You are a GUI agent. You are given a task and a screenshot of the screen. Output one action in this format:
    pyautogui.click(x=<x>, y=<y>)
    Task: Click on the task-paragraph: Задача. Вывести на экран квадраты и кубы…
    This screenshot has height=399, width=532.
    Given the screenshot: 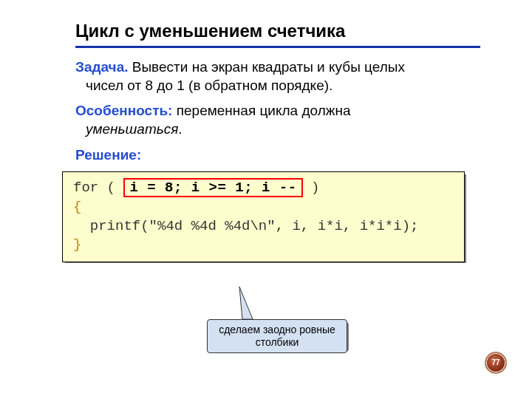 What is the action you would take?
    pyautogui.click(x=278, y=77)
    